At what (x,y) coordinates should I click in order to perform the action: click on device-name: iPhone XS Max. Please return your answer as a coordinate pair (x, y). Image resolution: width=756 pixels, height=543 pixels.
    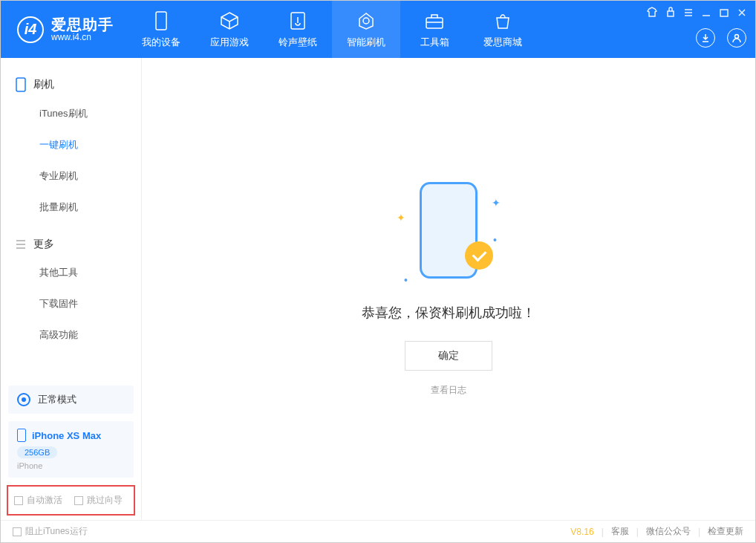
    Looking at the image, I should click on (67, 435).